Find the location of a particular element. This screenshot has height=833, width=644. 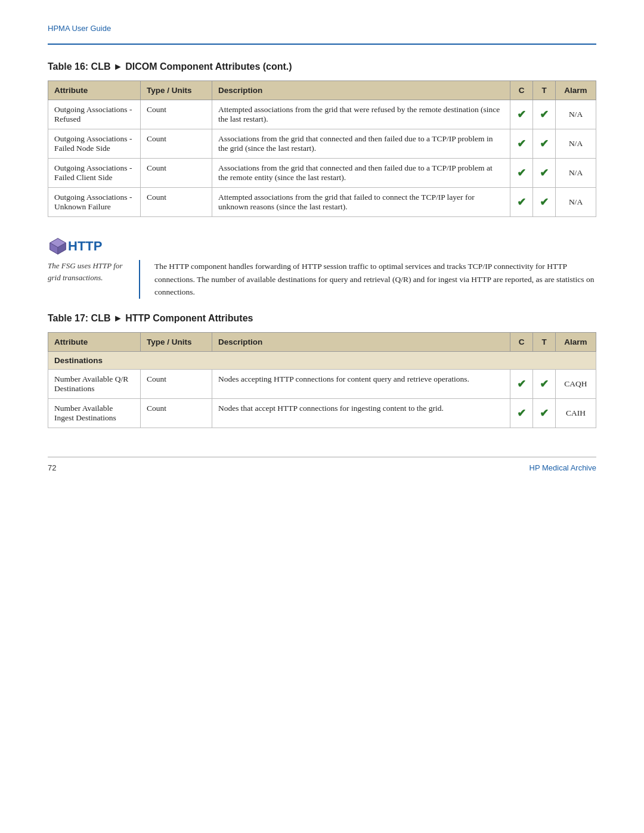

footer-rule is located at coordinates (322, 457).